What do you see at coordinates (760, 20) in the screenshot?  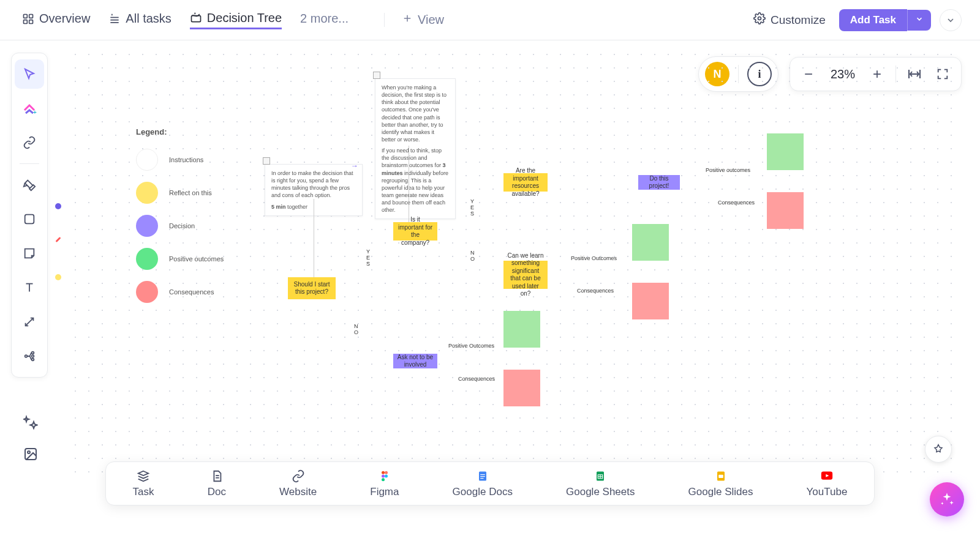 I see `gear-icon` at bounding box center [760, 20].